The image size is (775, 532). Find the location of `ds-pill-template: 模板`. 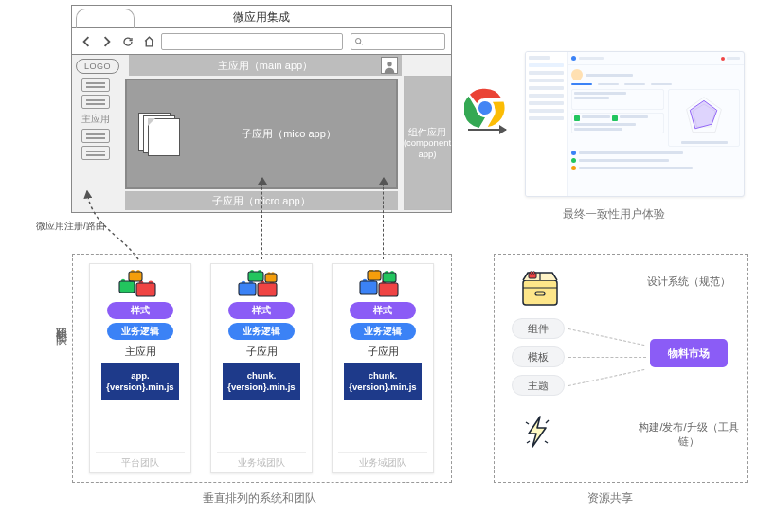

ds-pill-template: 模板 is located at coordinates (538, 357).